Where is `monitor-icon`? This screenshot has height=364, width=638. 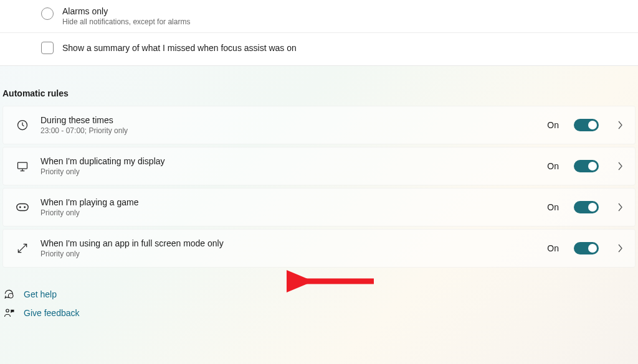 monitor-icon is located at coordinates (22, 166).